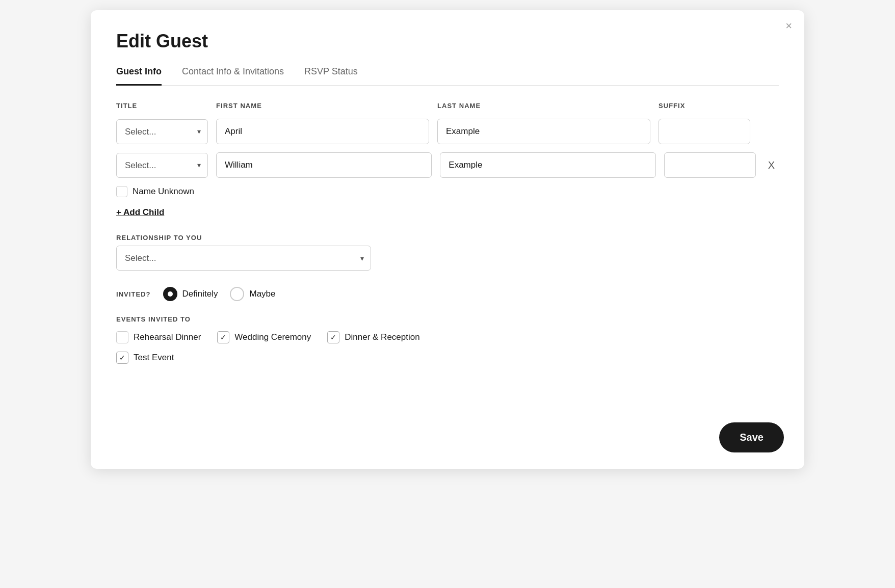 The height and width of the screenshot is (588, 895). Describe the element at coordinates (447, 131) in the screenshot. I see `guest-row-1: Select... ▾` at that location.